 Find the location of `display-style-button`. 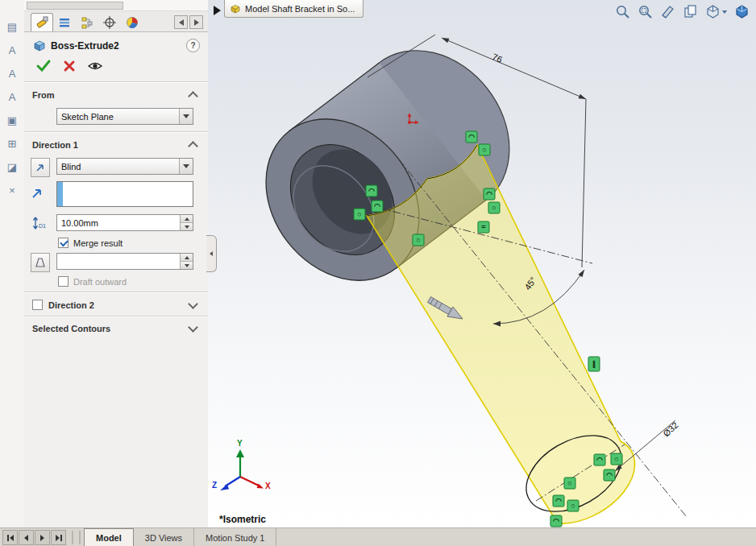

display-style-button is located at coordinates (716, 11).